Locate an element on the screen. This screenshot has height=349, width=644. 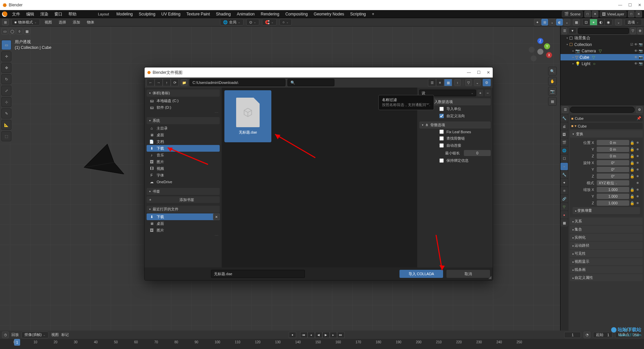
view-thumb-icon: ▦ is located at coordinates (448, 83).